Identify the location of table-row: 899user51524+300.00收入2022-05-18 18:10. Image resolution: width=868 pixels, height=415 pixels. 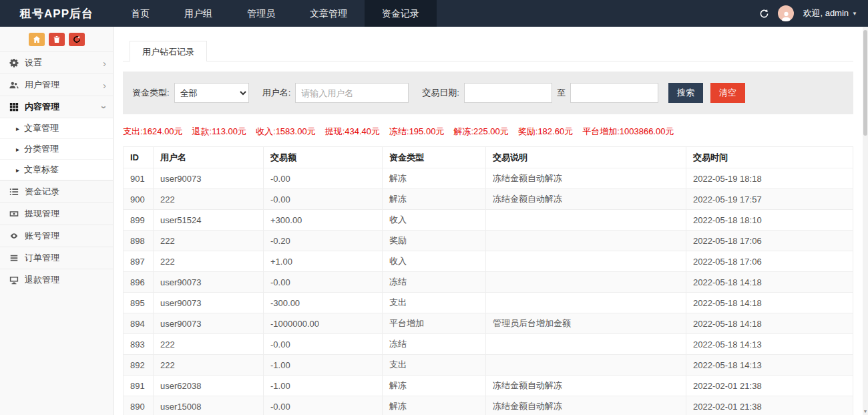
(489, 221).